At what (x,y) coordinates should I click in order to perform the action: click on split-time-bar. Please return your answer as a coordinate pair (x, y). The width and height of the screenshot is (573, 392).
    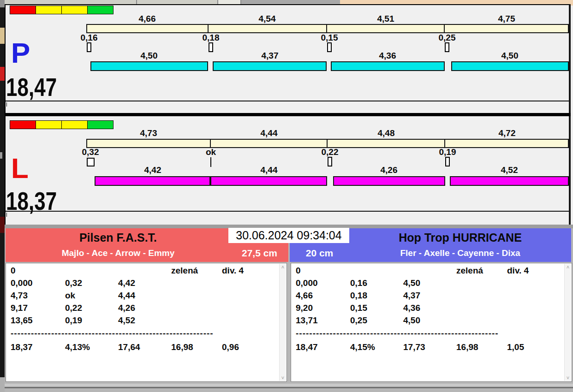
    Looking at the image, I should click on (328, 143).